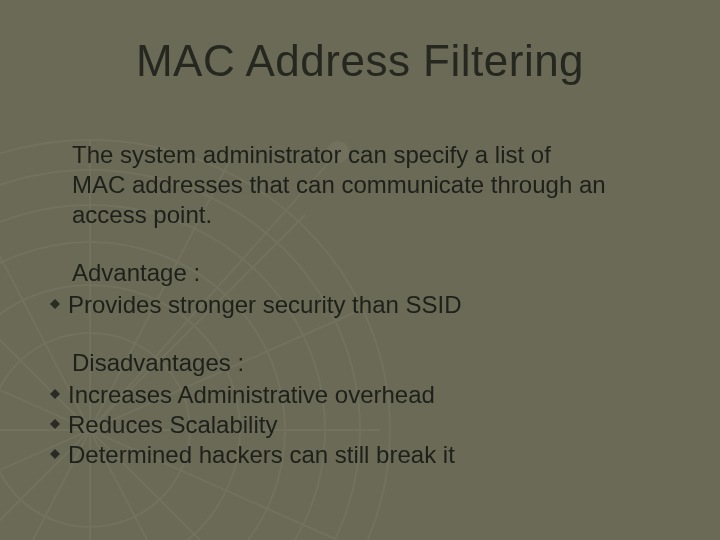 The width and height of the screenshot is (720, 540). Describe the element at coordinates (376, 425) in the screenshot. I see `list-item: Reduces Scalability` at that location.